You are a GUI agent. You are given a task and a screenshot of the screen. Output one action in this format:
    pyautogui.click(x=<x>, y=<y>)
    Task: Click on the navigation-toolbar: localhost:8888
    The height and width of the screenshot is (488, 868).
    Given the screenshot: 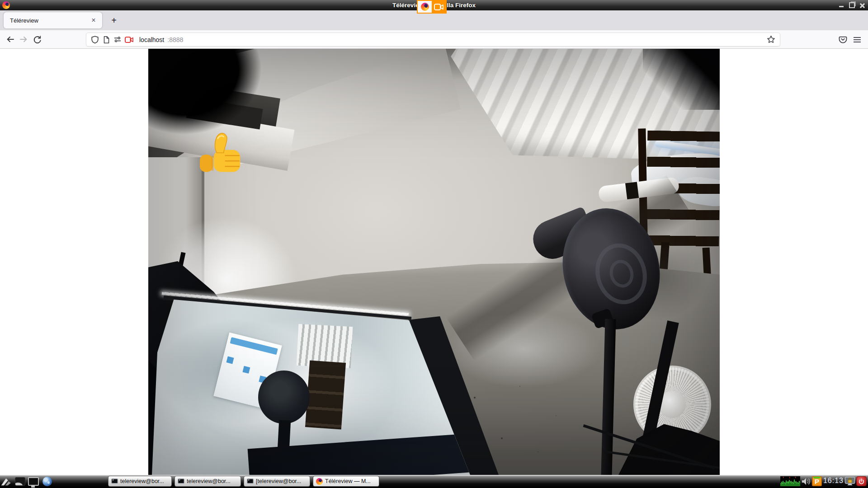 What is the action you would take?
    pyautogui.click(x=434, y=40)
    